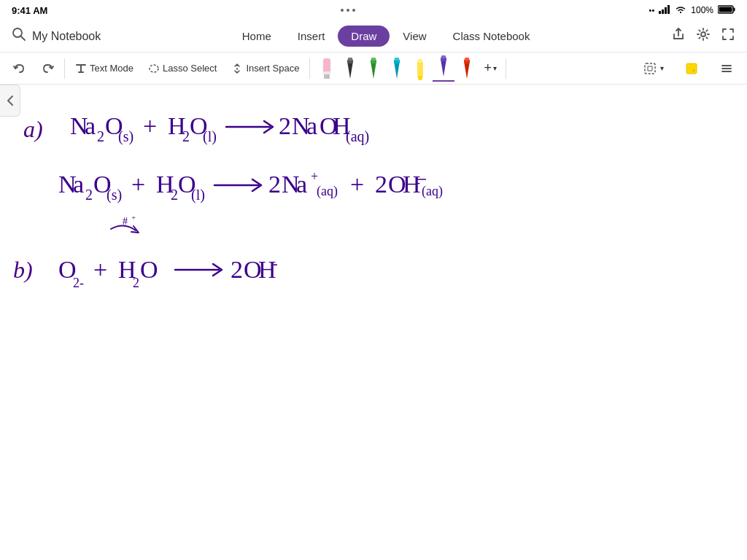 The width and height of the screenshot is (747, 560). I want to click on redo-button, so click(47, 69).